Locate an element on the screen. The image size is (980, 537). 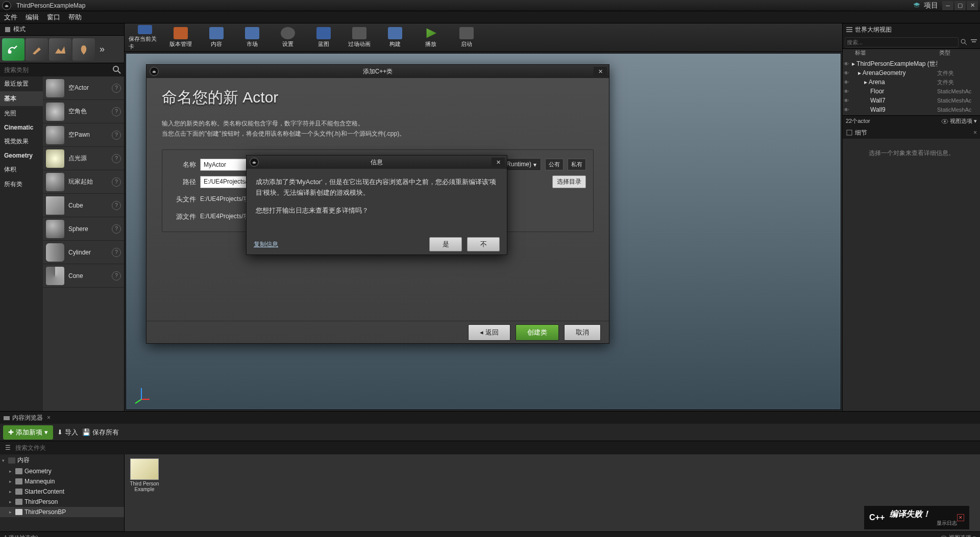
marketplace-button: 市场 is located at coordinates (252, 38).